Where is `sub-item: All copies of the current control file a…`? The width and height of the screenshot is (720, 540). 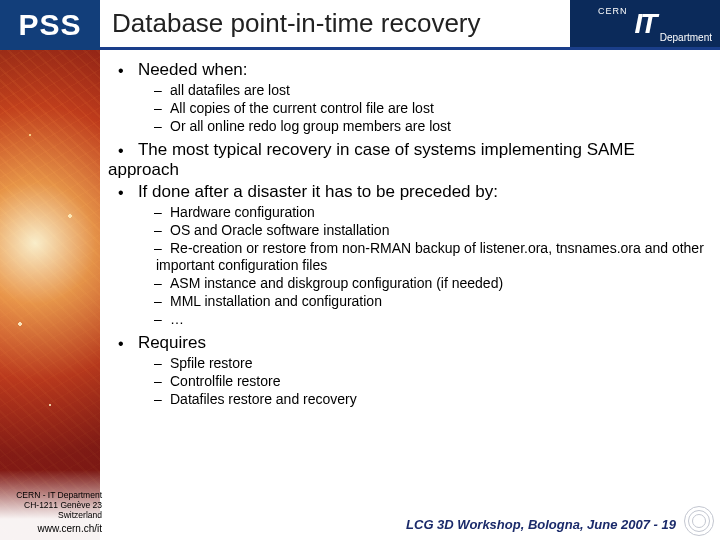
sub-item: All copies of the current control file a… is located at coordinates (433, 109).